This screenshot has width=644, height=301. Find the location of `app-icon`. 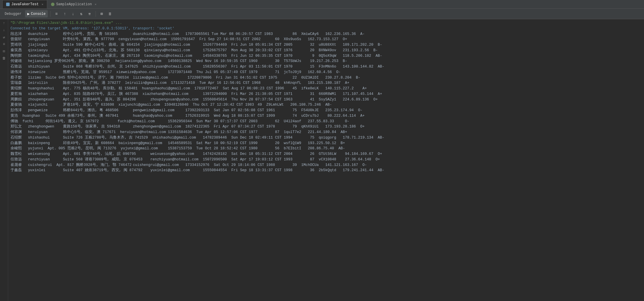

app-icon is located at coordinates (53, 4).